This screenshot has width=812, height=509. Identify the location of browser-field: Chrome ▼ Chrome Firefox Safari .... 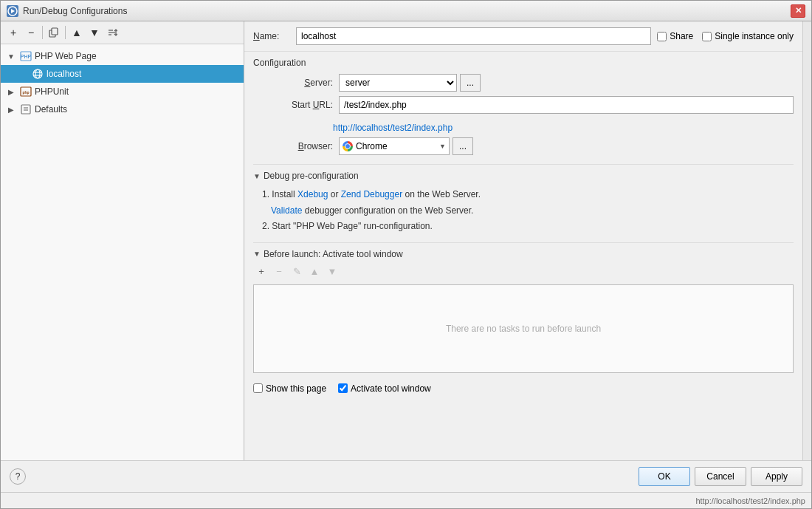
(566, 146).